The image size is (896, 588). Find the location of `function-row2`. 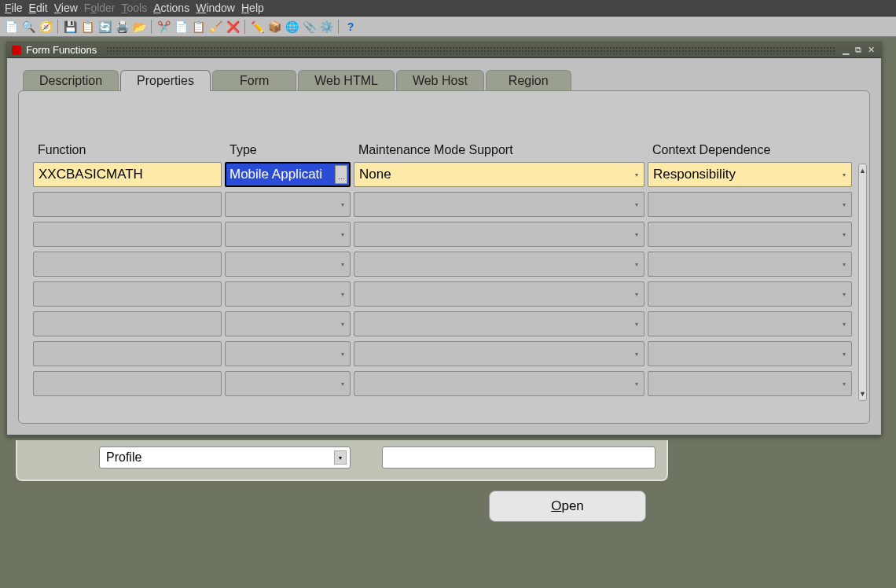

function-row2 is located at coordinates (127, 234).